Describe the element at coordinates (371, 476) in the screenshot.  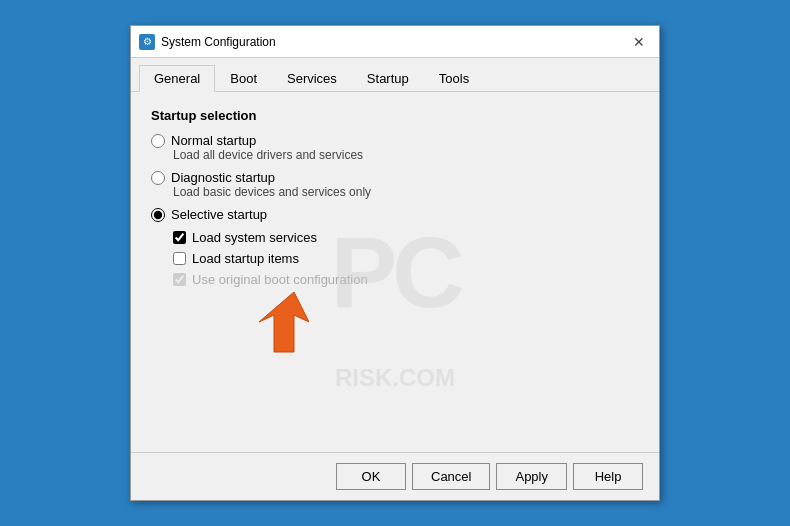
I see `ok-button: OK` at that location.